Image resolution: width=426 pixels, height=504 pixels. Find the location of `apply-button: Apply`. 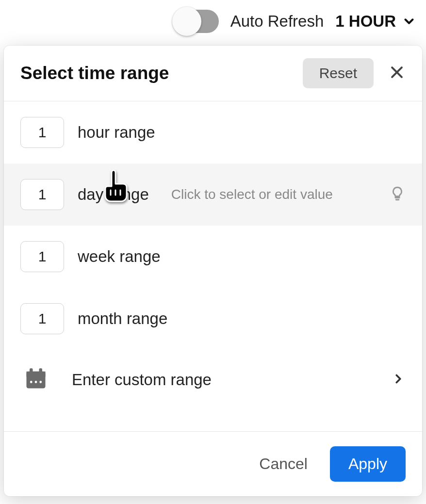

apply-button: Apply is located at coordinates (368, 464).